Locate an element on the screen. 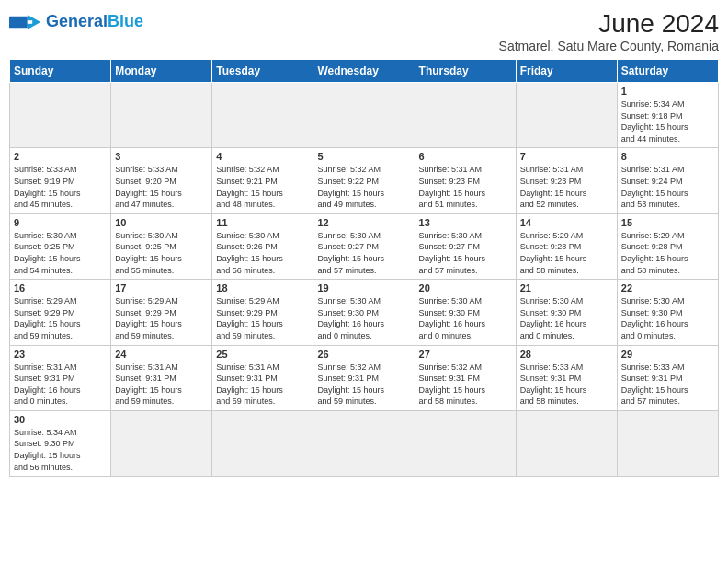  day-info: Sunrise: 5:29 AM Sunset: 9:28 PM Dayligh… is located at coordinates (566, 253).